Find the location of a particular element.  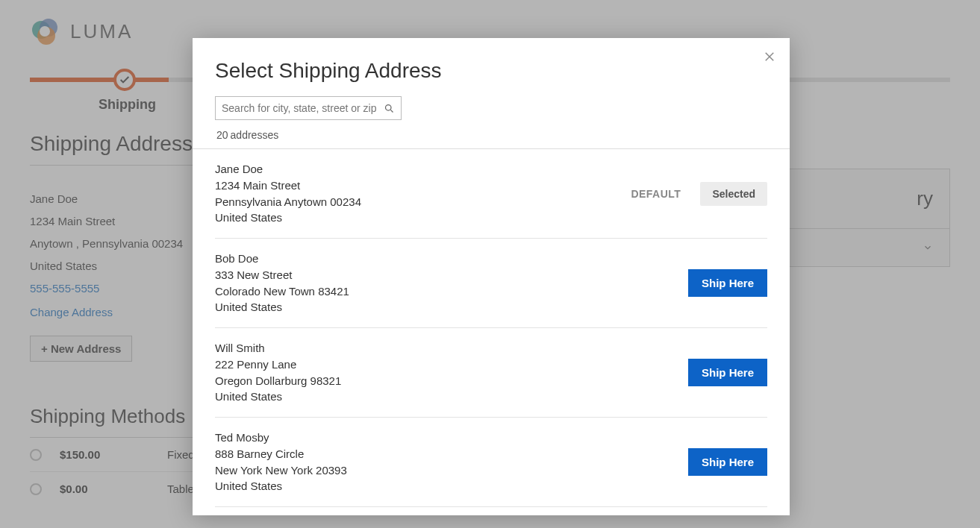

close-icon is located at coordinates (770, 58).